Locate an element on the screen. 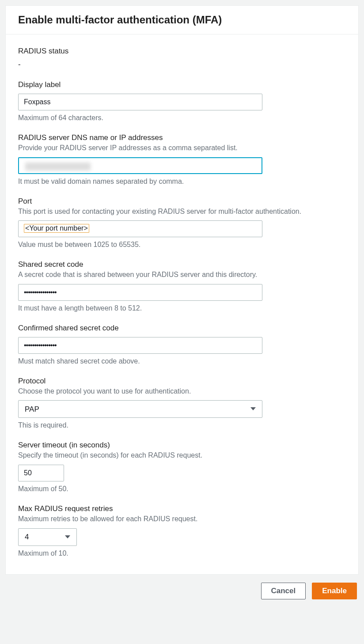  port-field: Port This port is used for contacting yo… is located at coordinates (182, 223).